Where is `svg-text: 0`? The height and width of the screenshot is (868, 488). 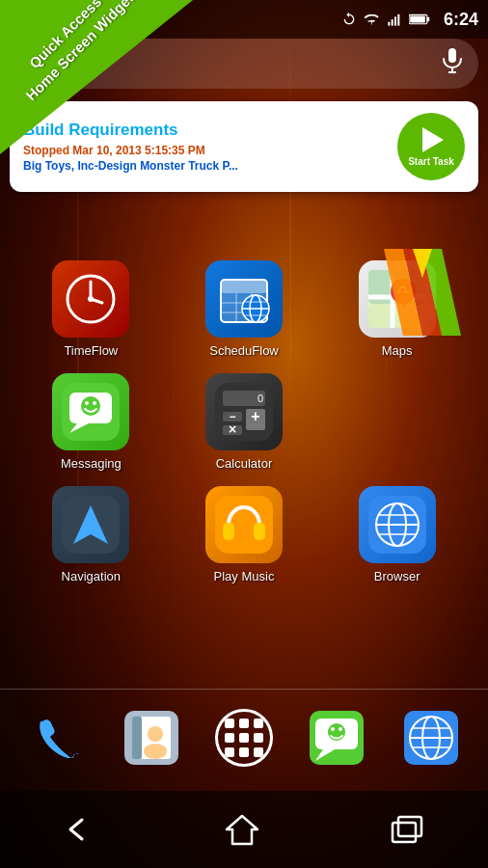 svg-text: 0 is located at coordinates (260, 398).